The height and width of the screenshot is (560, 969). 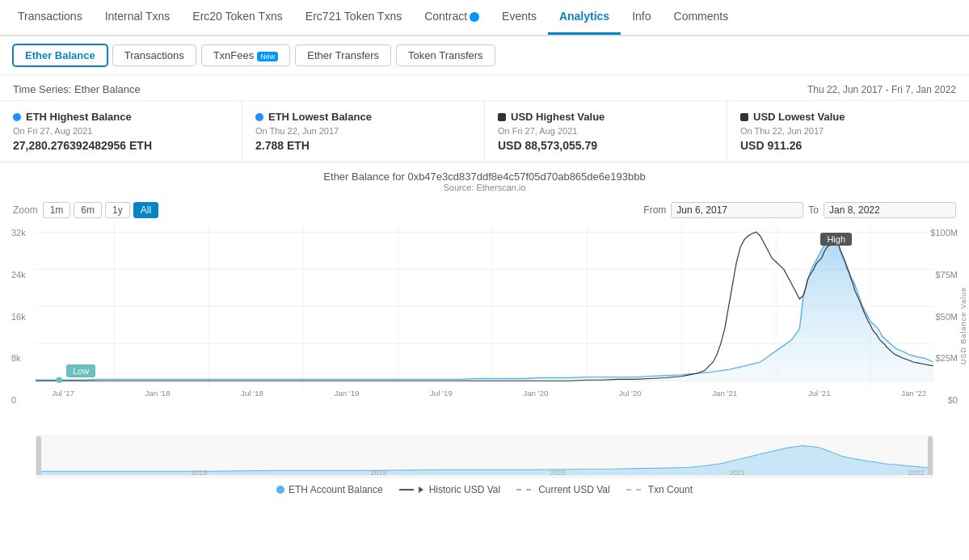 What do you see at coordinates (630, 393) in the screenshot?
I see `svg-text: Jul '20` at bounding box center [630, 393].